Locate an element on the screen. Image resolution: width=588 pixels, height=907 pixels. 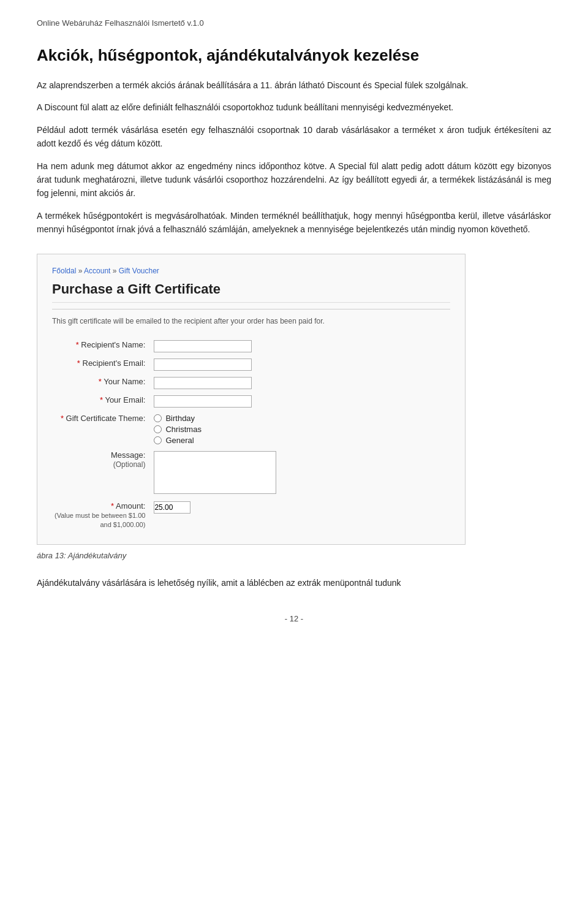
amount-label: * Amount: (Value must be between $1.00an… is located at coordinates (102, 515).